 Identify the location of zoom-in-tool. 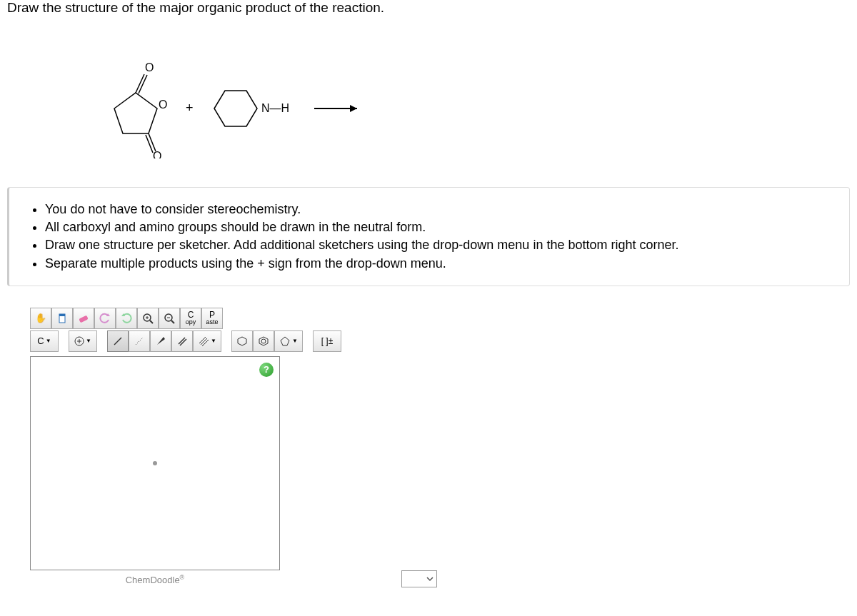
(148, 318).